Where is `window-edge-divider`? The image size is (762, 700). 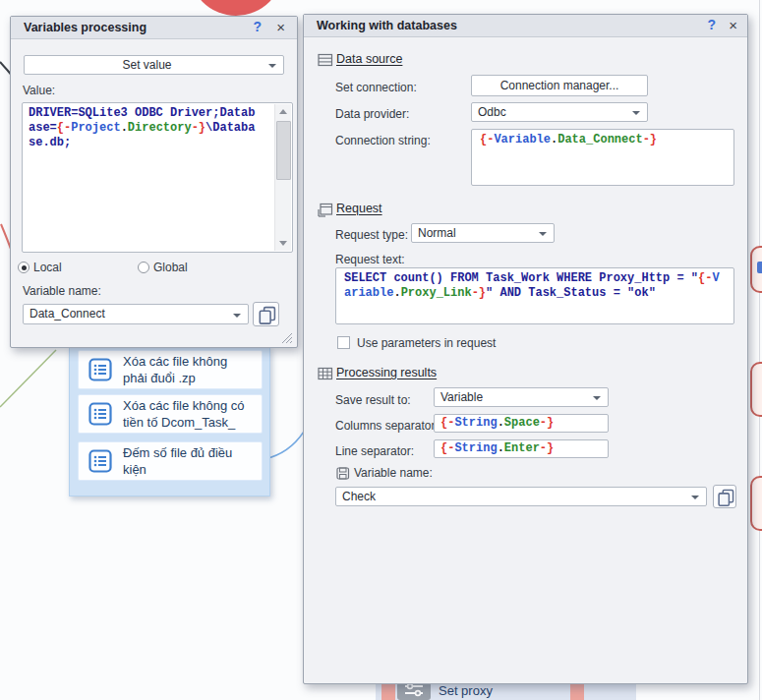 window-edge-divider is located at coordinates (759, 350).